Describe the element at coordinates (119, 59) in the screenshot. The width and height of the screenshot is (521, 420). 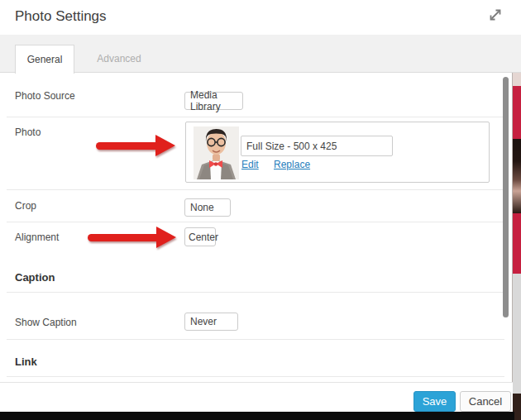
I see `tab-advanced-label: Advanced` at that location.